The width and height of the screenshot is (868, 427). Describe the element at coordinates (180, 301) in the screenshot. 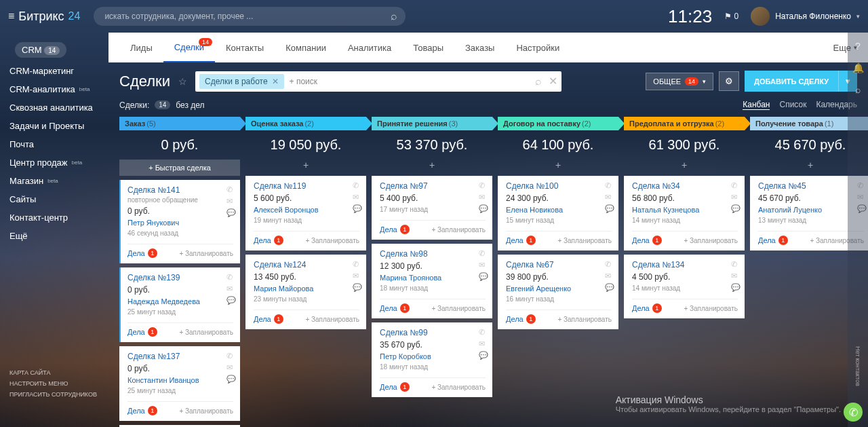

I see `card-contact: Надежда Медведева` at that location.